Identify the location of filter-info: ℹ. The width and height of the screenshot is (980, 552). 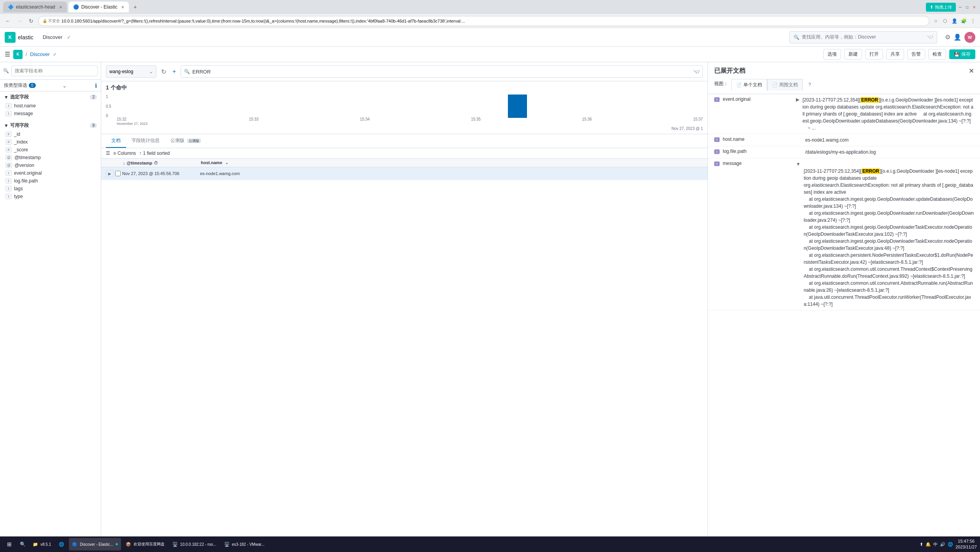
(96, 86).